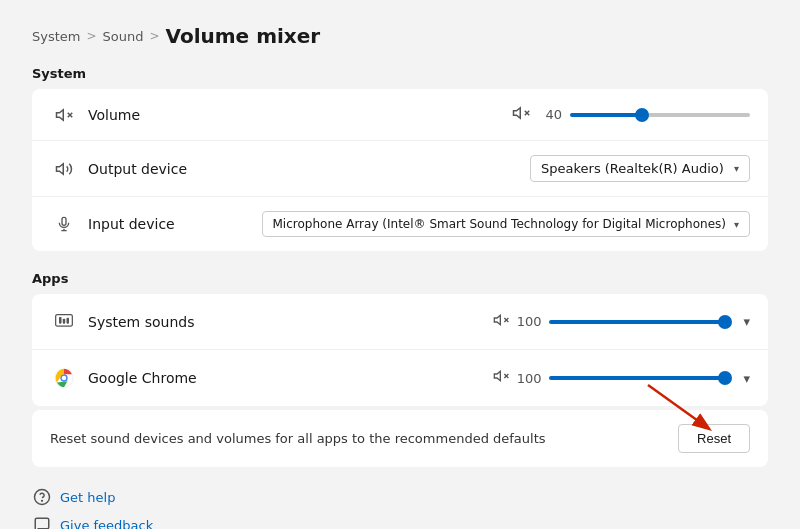  What do you see at coordinates (298, 438) in the screenshot?
I see `reset-description: Reset sound devices and volumes for all …` at bounding box center [298, 438].